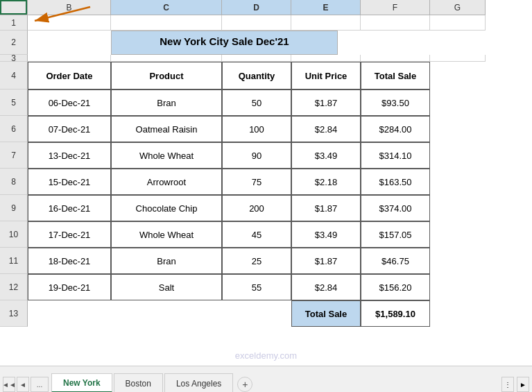 The height and width of the screenshot is (392, 532). I want to click on cell-product-7: Salt, so click(166, 287).